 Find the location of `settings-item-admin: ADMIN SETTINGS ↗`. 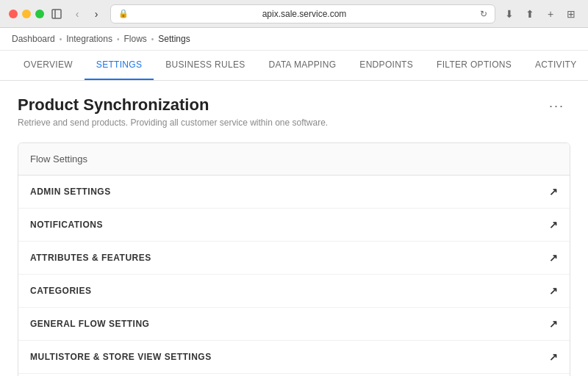

settings-item-admin: ADMIN SETTINGS ↗ is located at coordinates (294, 192).